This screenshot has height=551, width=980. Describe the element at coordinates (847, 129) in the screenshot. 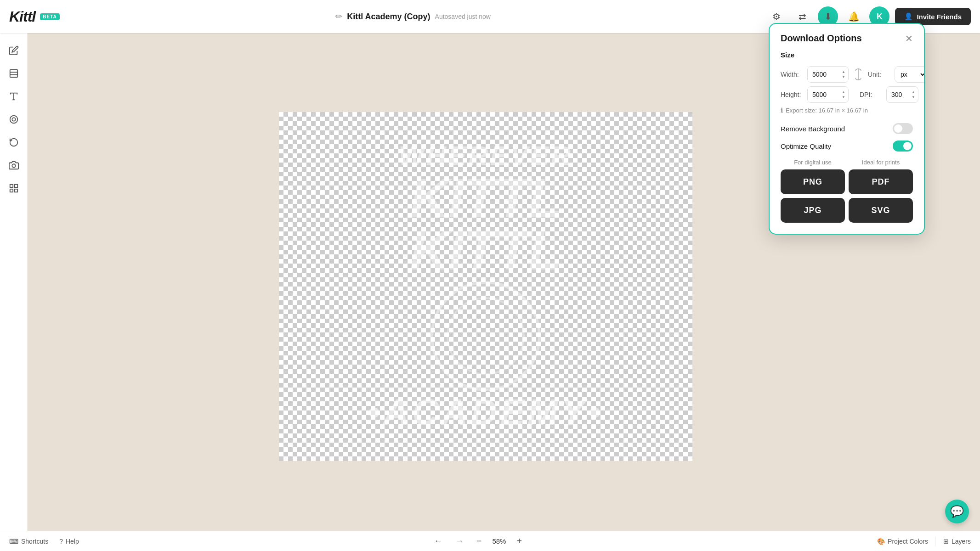

I see `download-modal-overlay: Download Options ✕ Size Width: ▲ ▼` at that location.